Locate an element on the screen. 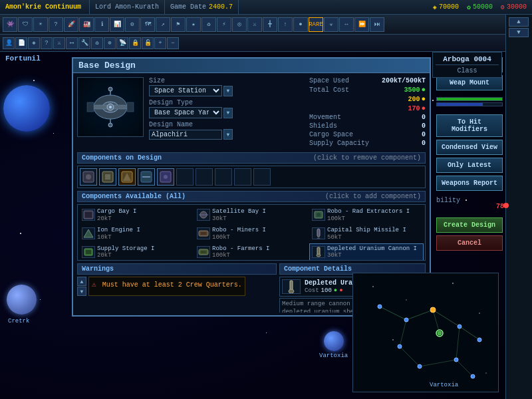 The width and height of the screenshot is (532, 399). avail-item-capital-missile: Capital Ship Missile I 50kT is located at coordinates (366, 234).